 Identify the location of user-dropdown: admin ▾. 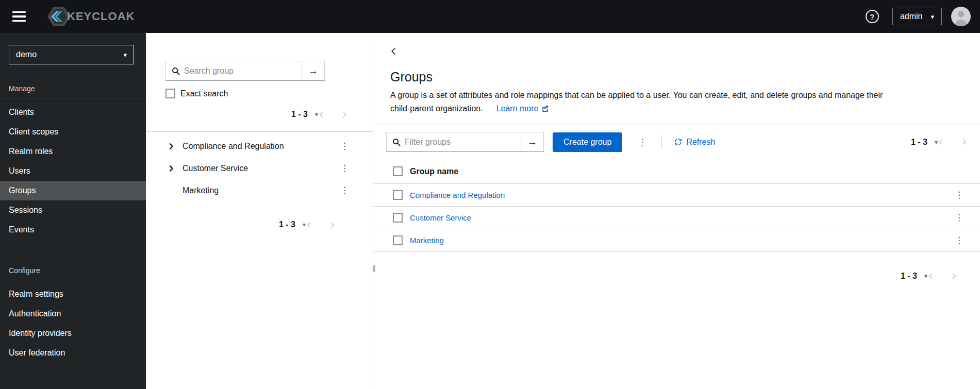
(917, 16).